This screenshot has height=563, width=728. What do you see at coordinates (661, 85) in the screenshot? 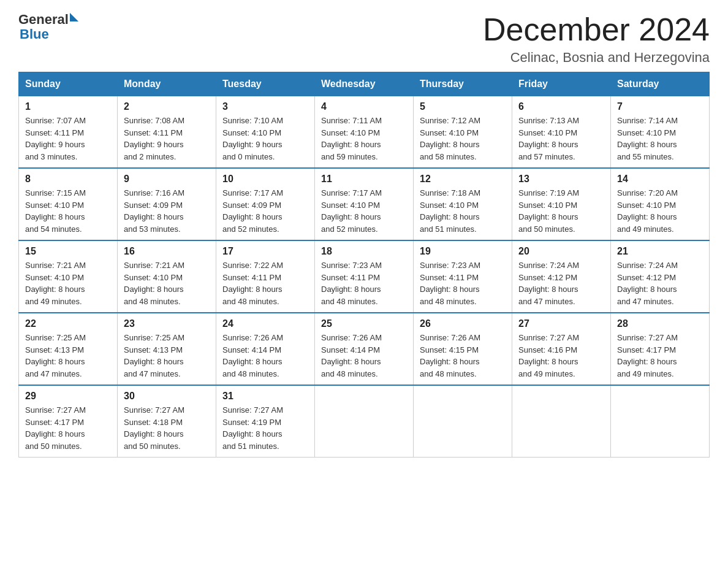
I see `weekday-header-saturday: Saturday` at bounding box center [661, 85].